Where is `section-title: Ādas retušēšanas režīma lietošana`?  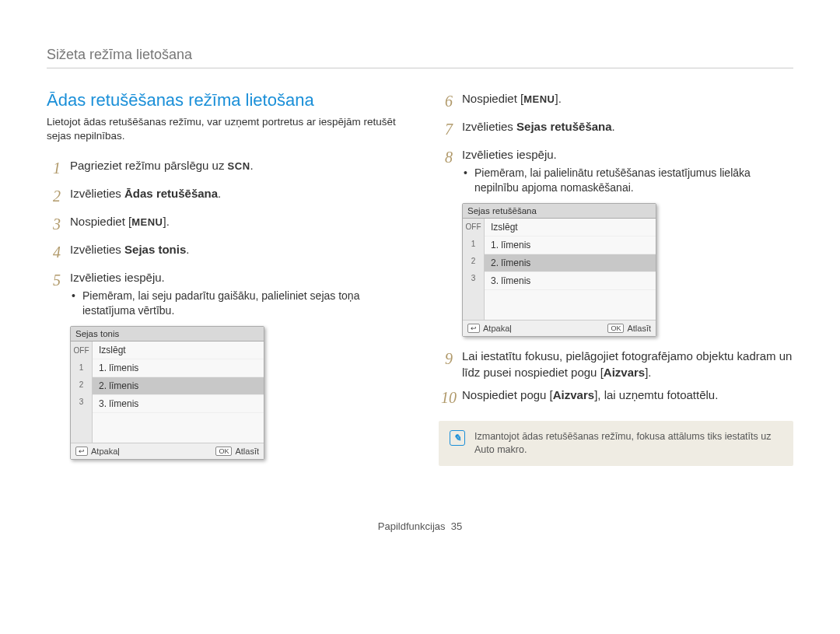 section-title: Ādas retušēšanas režīma lietošana is located at coordinates (224, 100).